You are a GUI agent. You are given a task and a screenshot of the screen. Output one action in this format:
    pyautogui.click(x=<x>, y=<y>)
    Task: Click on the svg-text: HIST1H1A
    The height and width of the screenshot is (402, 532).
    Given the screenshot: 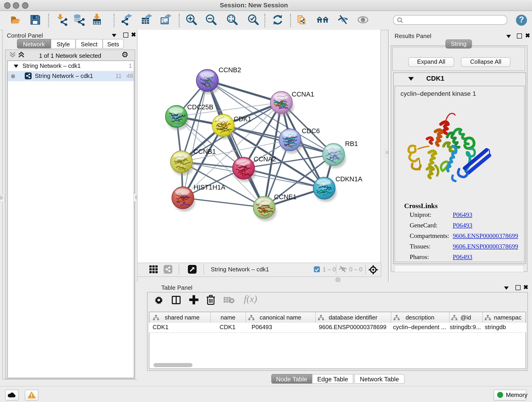 What is the action you would take?
    pyautogui.click(x=209, y=187)
    